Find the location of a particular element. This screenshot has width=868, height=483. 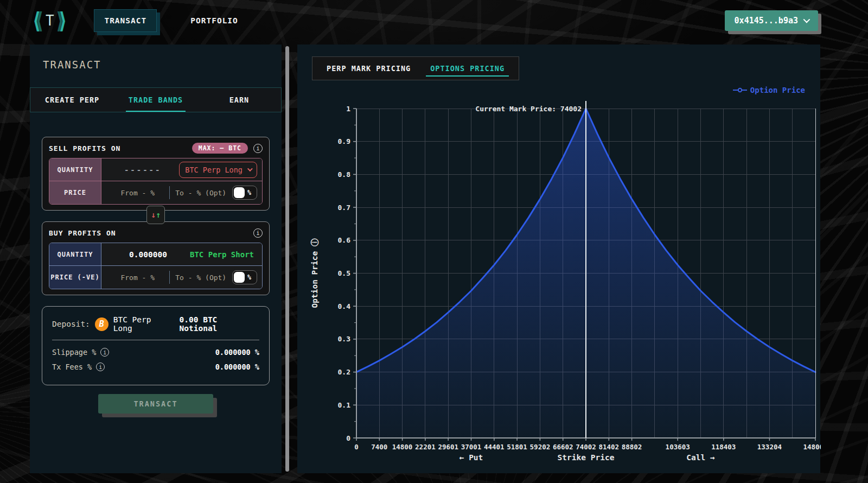

legend-label: Option Price is located at coordinates (778, 90).